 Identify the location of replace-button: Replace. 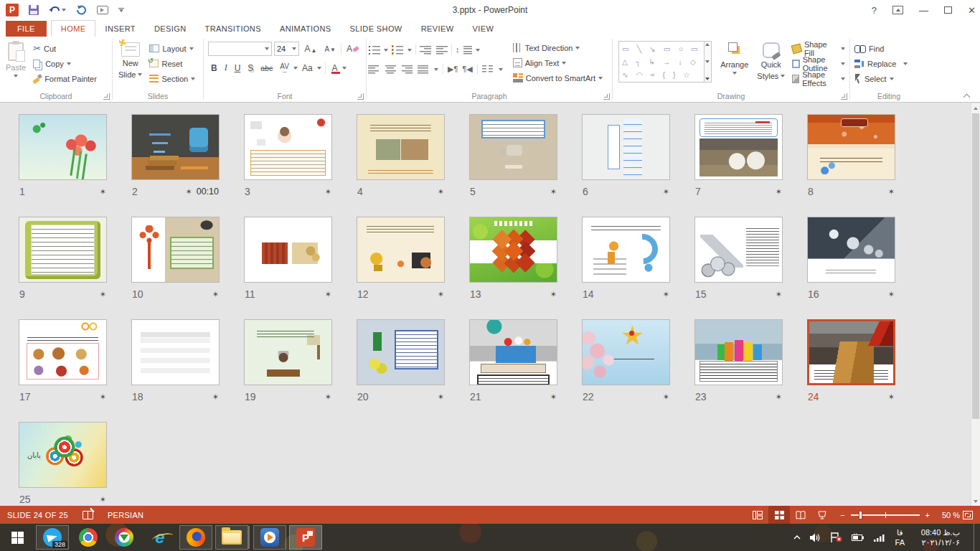
(889, 63).